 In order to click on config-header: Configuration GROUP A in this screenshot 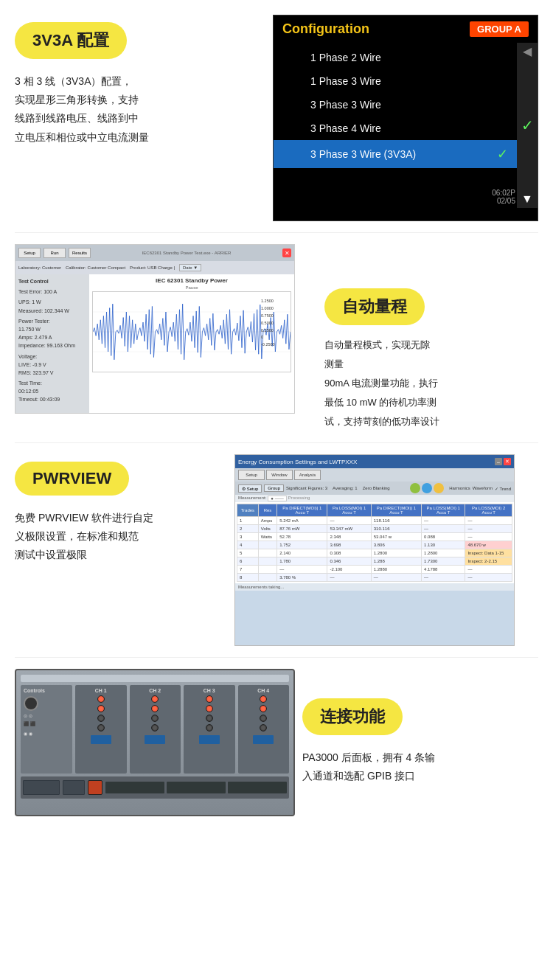, I will do `click(406, 29)`.